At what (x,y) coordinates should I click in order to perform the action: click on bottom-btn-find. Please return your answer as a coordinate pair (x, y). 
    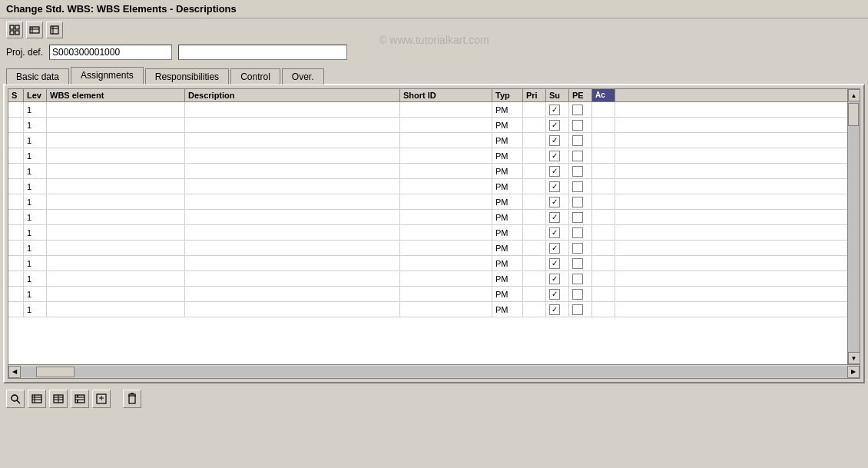
    Looking at the image, I should click on (15, 399).